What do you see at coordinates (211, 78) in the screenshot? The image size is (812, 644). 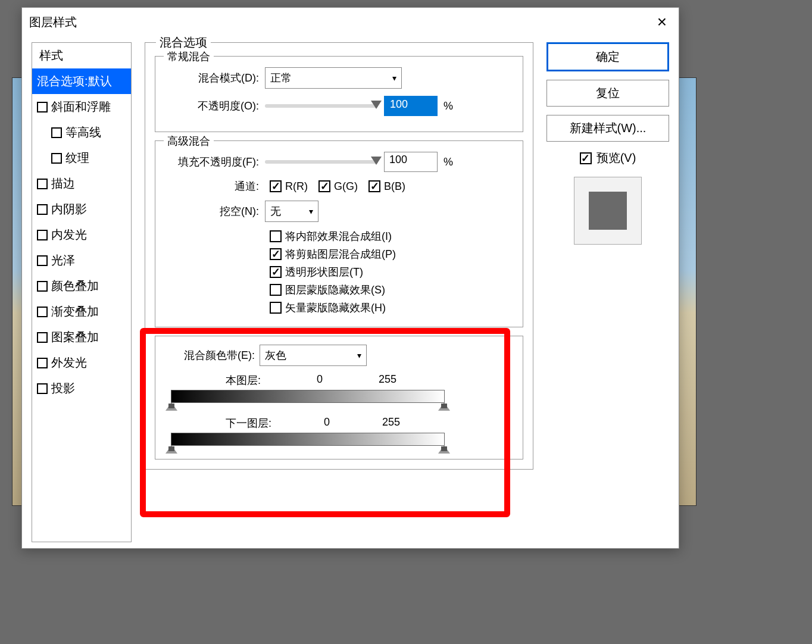 I see `blend-mode-label: 混合模式(D):` at bounding box center [211, 78].